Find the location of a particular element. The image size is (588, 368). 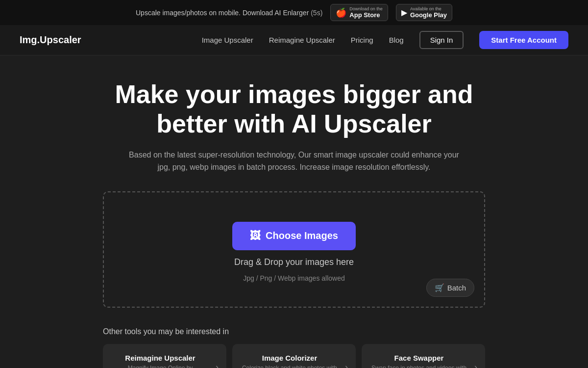

start-free-account-button: Start Free Account is located at coordinates (524, 40).